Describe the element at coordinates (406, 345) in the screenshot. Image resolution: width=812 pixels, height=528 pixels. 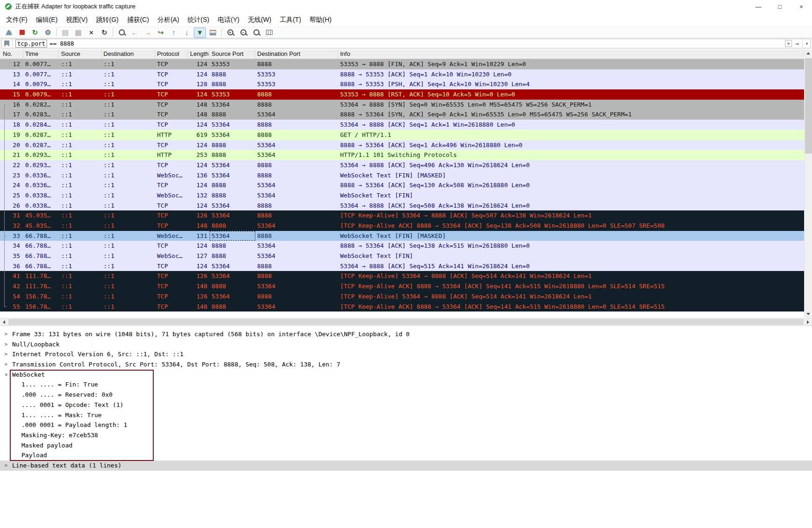
I see `detail-line-1: >Null/Loopback` at that location.